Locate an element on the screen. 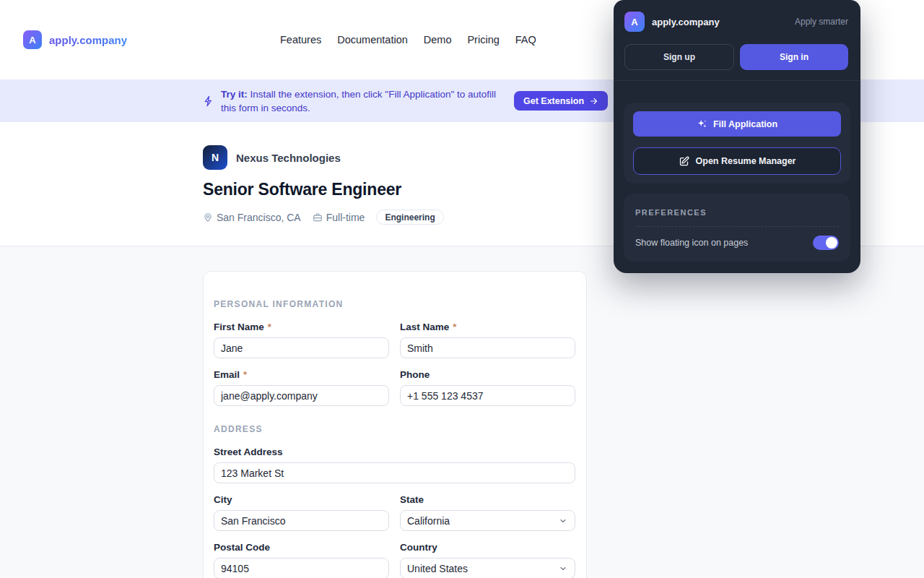 Image resolution: width=924 pixels, height=578 pixels. nav-link-documentation: Documentation is located at coordinates (372, 40).